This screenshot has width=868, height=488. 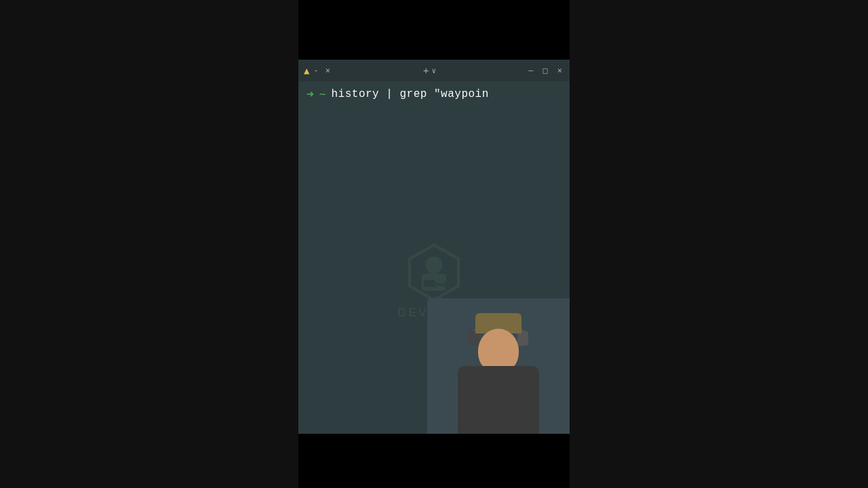 I want to click on terminal-app-icon: ▲, so click(x=307, y=70).